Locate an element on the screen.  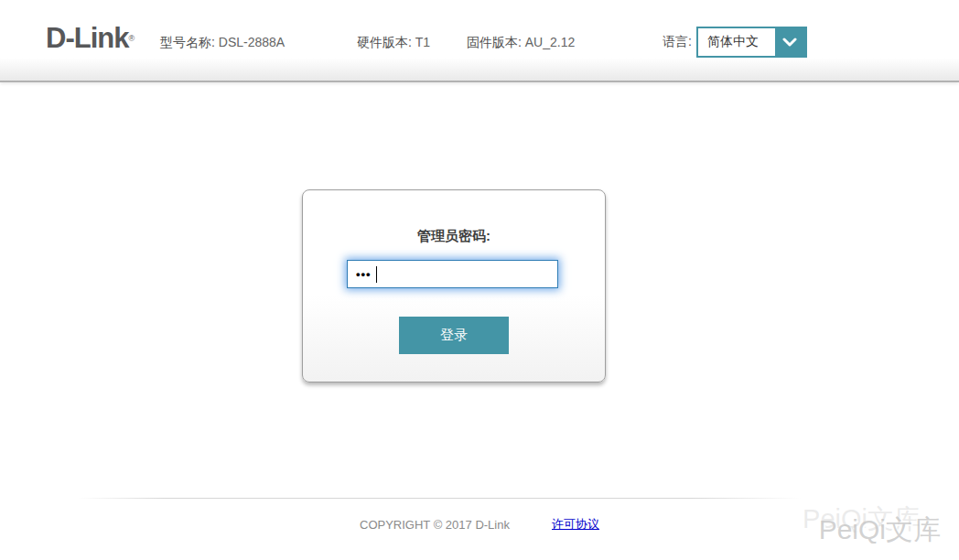
dlink-logo: D-Link® is located at coordinates (90, 38).